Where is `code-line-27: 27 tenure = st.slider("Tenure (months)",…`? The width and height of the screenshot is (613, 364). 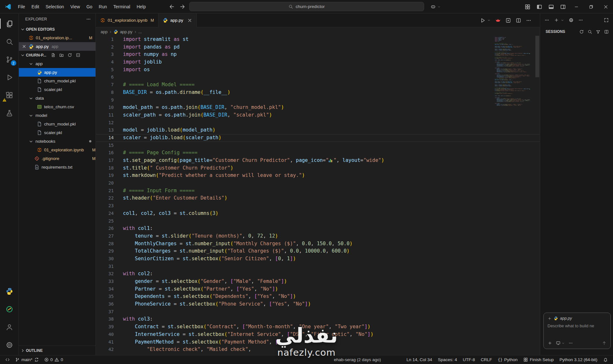 code-line-27: 27 tenure = st.slider("Tenure (months)",… is located at coordinates (318, 236).